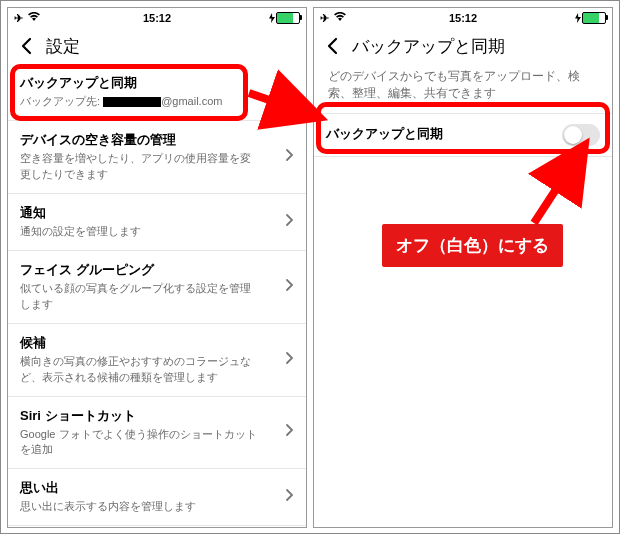 The image size is (620, 534). What do you see at coordinates (157, 434) in the screenshot?
I see `row-siri-shortcuts: Siri ショートカット Google フォトでよく使う操作のショートカットを追…` at bounding box center [157, 434].